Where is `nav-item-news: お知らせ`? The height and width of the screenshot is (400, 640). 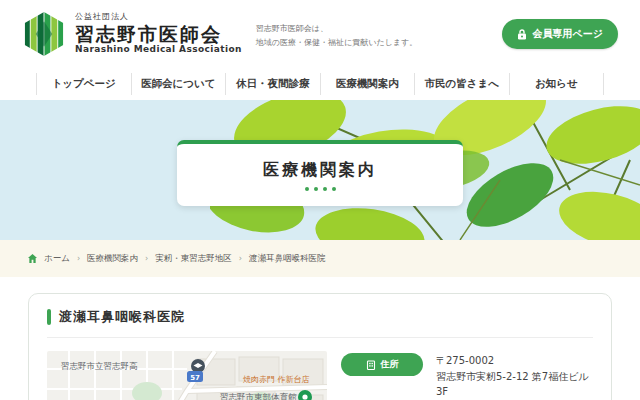
nav-item-news: お知らせ is located at coordinates (557, 84).